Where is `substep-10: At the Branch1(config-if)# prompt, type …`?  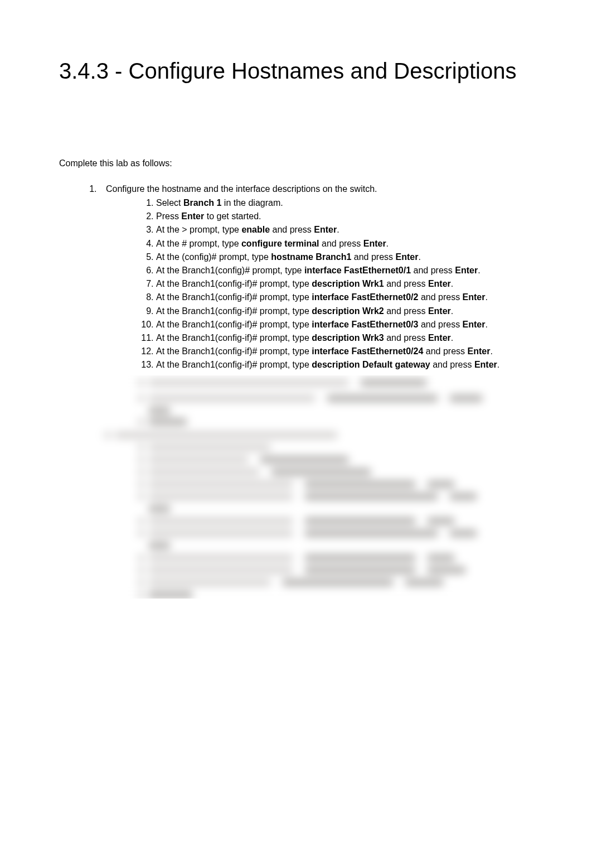
substep-10: At the Branch1(config-if)# prompt, type … is located at coordinates (344, 325).